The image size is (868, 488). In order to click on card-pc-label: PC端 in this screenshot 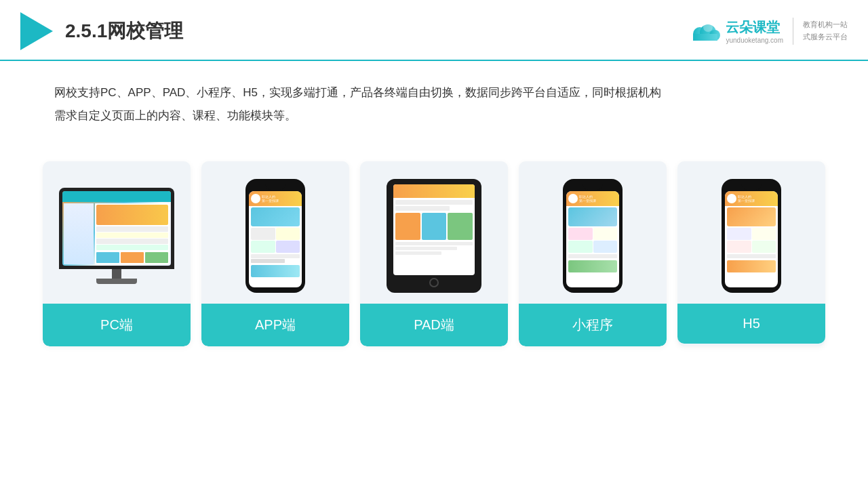, I will do `click(117, 325)`.